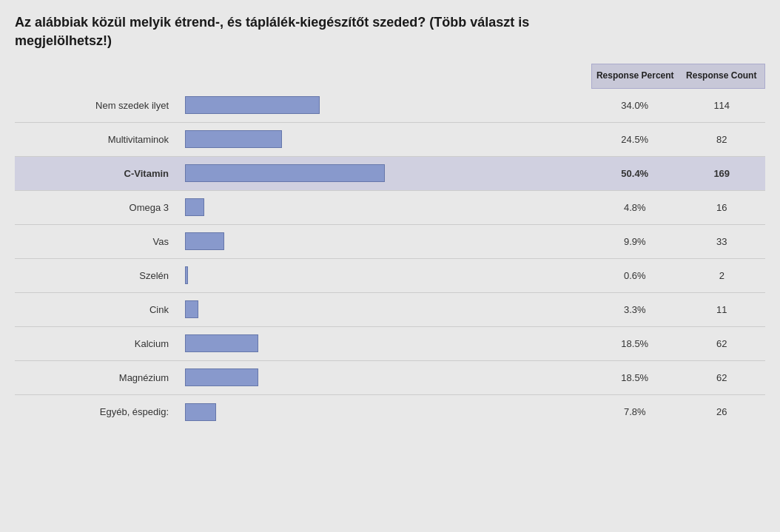 Image resolution: width=780 pixels, height=532 pixels. I want to click on header-row: Response Percent Response Count, so click(390, 76).